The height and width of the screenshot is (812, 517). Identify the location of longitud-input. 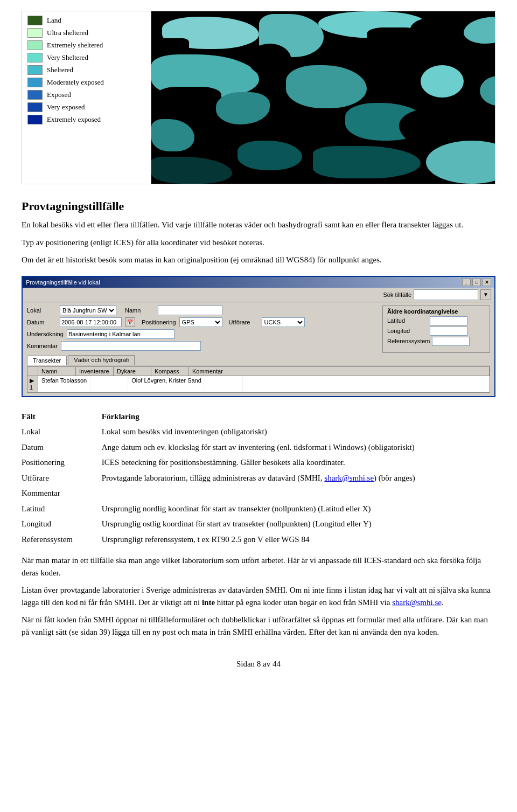
(449, 331).